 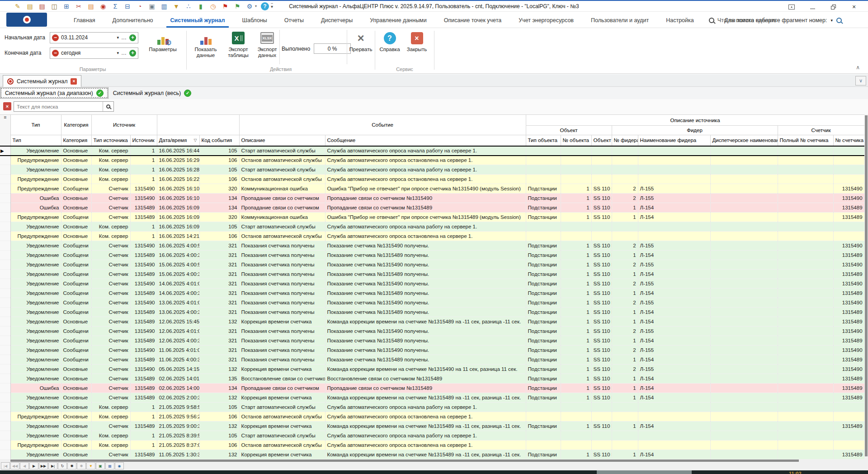 I want to click on help-button: ? Справка, so click(x=390, y=42).